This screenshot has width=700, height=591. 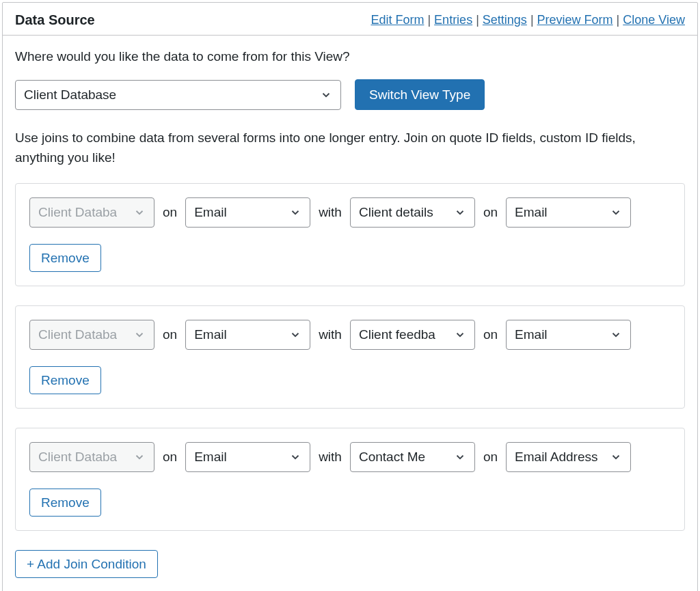 What do you see at coordinates (350, 335) in the screenshot?
I see `join-row: Client DatabaonEmailwithClient feedbaonE…` at bounding box center [350, 335].